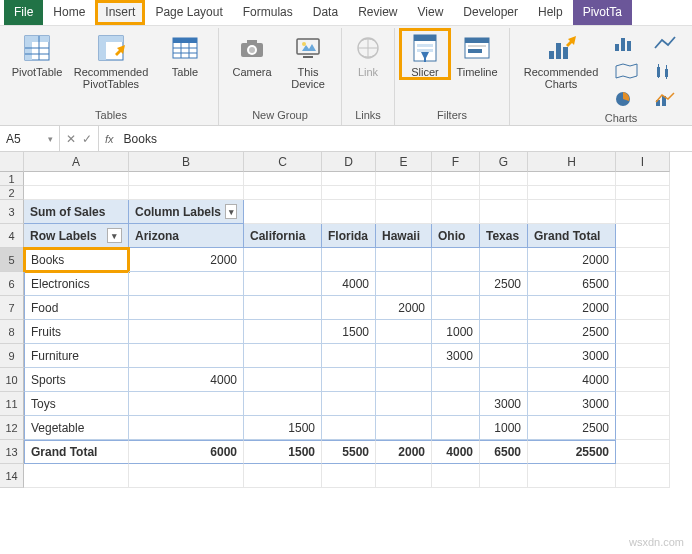  Describe the element at coordinates (504, 452) in the screenshot. I see `pivot-grand-total-value: 6500` at that location.